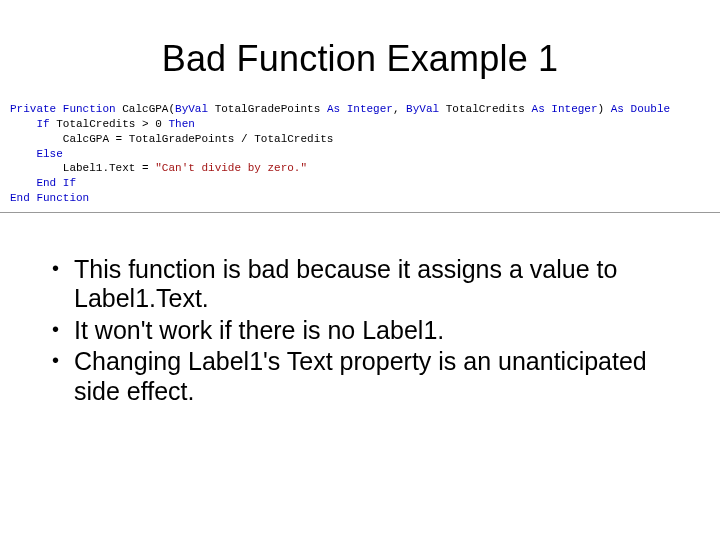  Describe the element at coordinates (360, 376) in the screenshot. I see `bullet-text: Changing Label1's Text property is an un…` at that location.